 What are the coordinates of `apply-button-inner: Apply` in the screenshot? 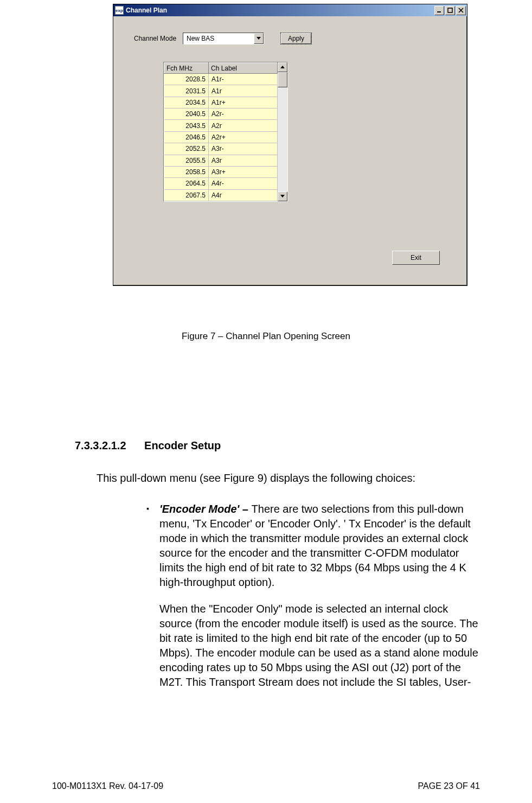 It's located at (296, 39).